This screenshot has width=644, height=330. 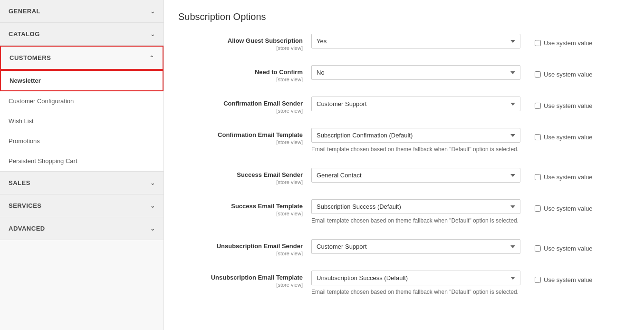 What do you see at coordinates (538, 248) in the screenshot?
I see `checkbox-unsub-sender` at bounding box center [538, 248].